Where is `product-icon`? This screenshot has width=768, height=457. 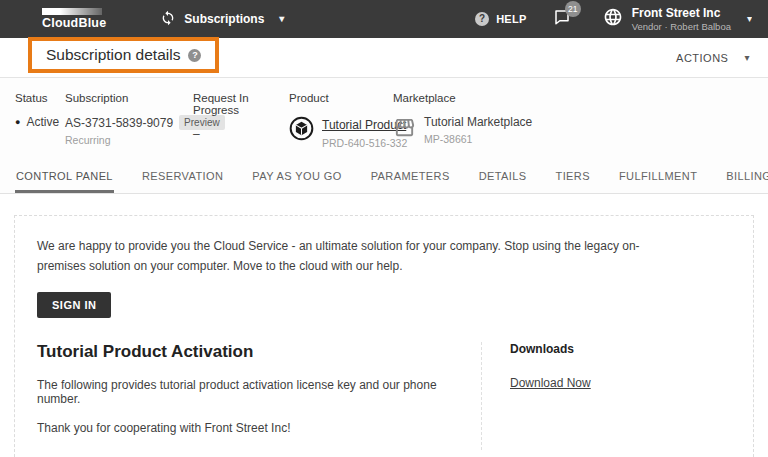
product-icon is located at coordinates (302, 130).